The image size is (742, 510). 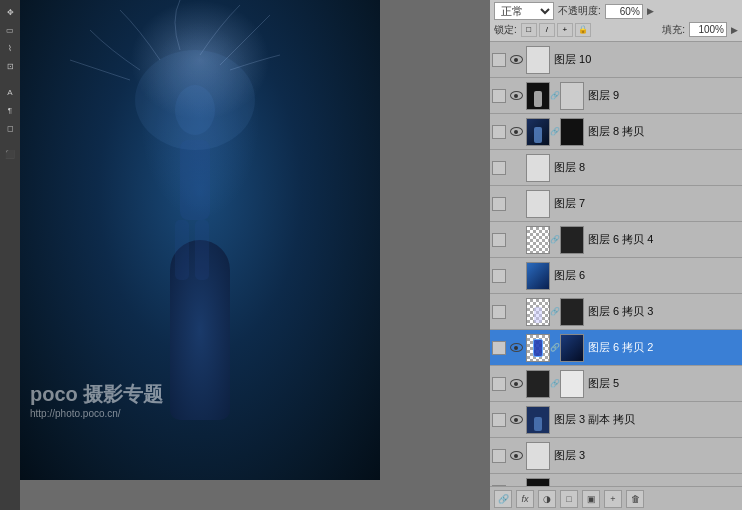 What do you see at coordinates (525, 499) in the screenshot?
I see `fx-icon: fx` at bounding box center [525, 499].